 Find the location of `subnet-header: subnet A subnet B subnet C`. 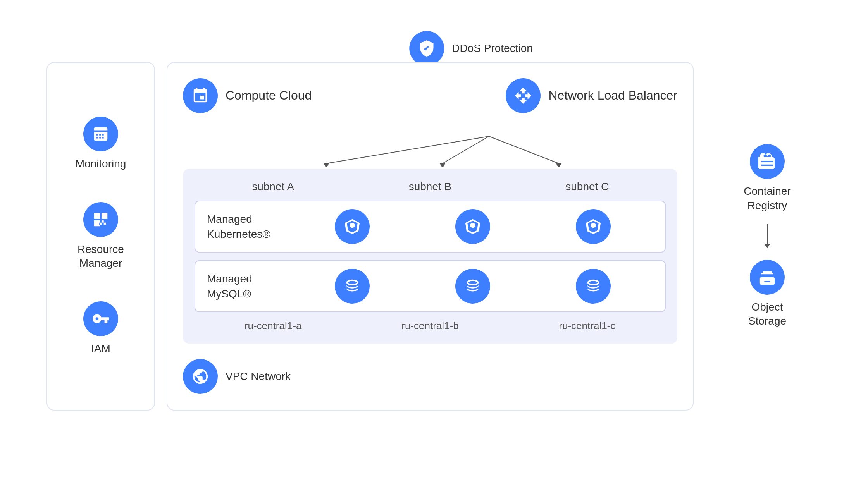

subnet-header: subnet A subnet B subnet C is located at coordinates (430, 187).